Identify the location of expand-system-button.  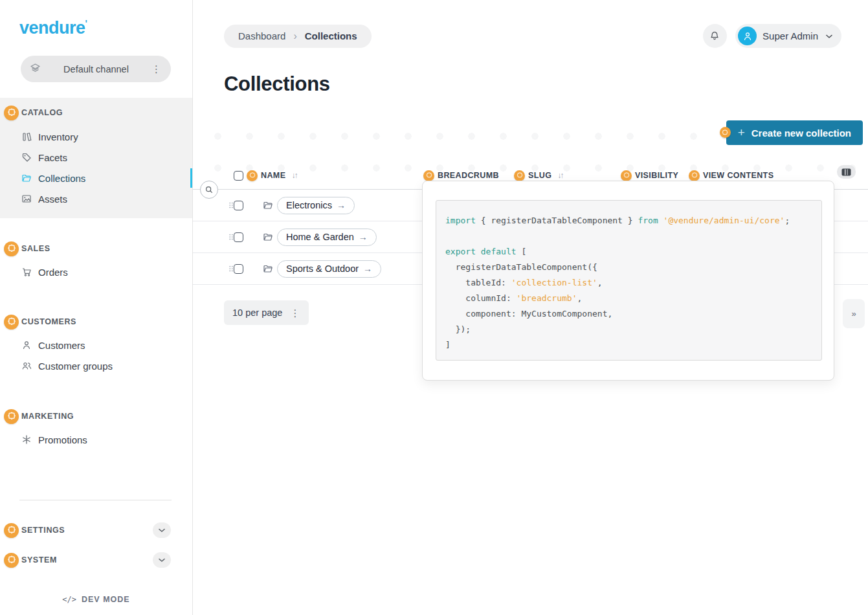
(162, 560).